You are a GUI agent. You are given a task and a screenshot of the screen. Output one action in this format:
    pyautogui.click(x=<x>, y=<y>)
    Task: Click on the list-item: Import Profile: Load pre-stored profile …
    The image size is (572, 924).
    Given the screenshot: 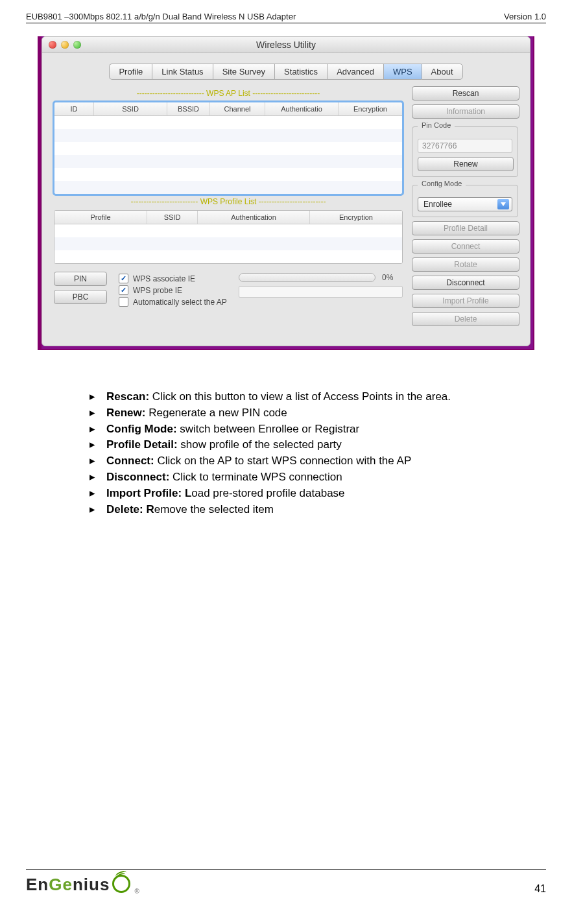 What is the action you would take?
    pyautogui.click(x=310, y=493)
    